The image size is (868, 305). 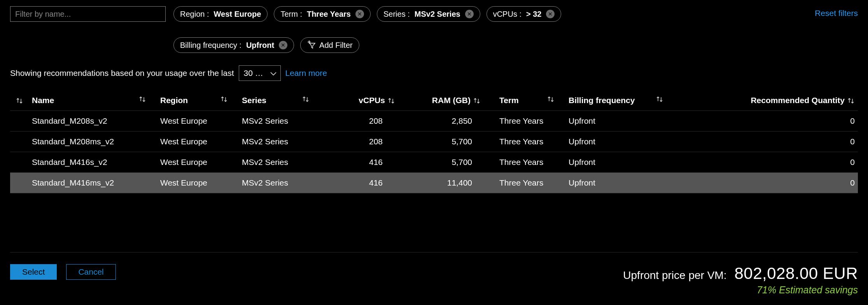 What do you see at coordinates (429, 14) in the screenshot?
I see `filter-chip: Series : MSv2 Series✕` at bounding box center [429, 14].